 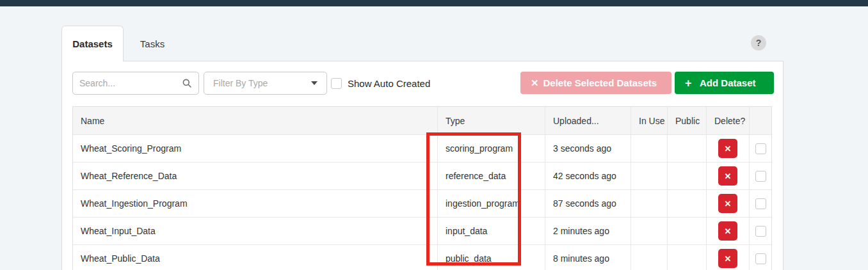 I want to click on cell-type: input_data, so click(x=492, y=231).